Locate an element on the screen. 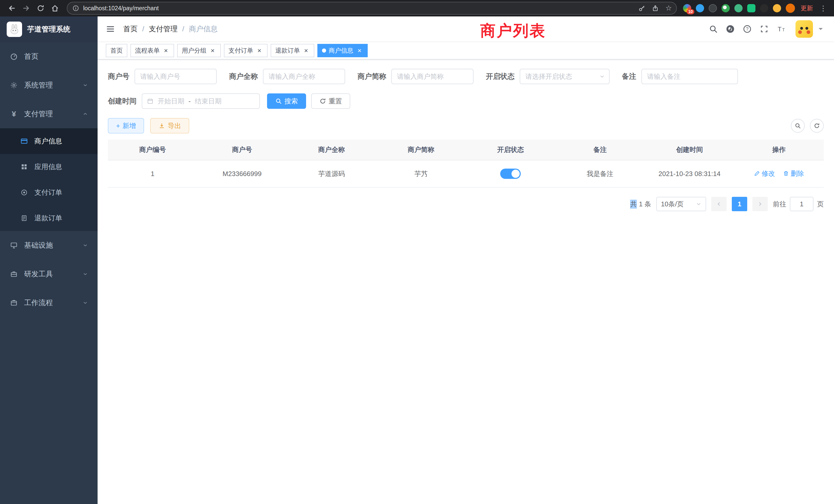  page-size-select: 10条/页 is located at coordinates (681, 204).